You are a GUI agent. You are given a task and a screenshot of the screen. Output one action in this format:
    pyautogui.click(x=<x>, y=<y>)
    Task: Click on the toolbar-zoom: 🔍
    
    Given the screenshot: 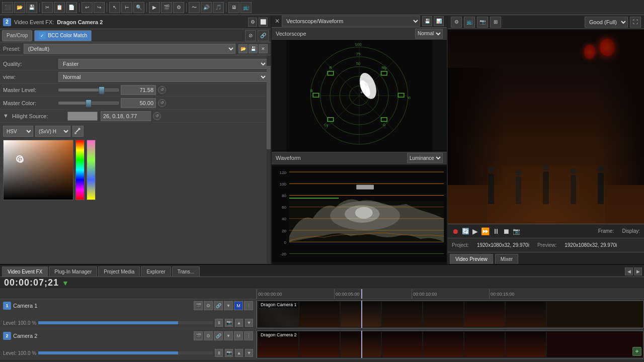 What is the action you would take?
    pyautogui.click(x=139, y=8)
    